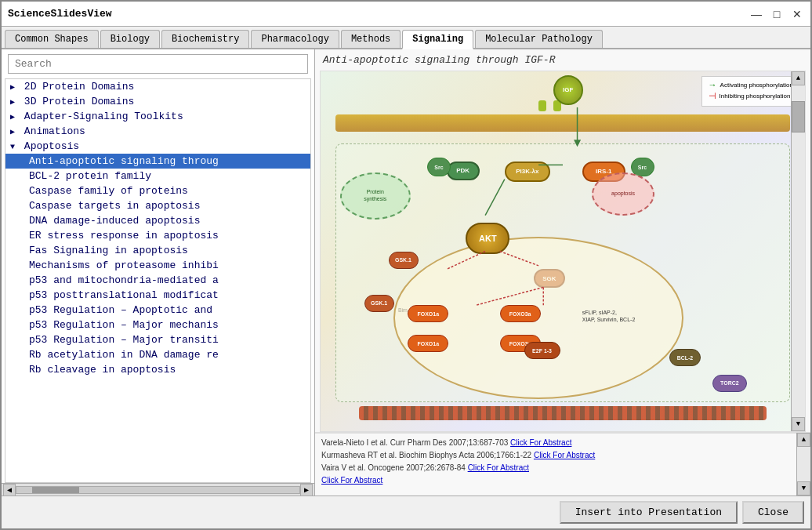 The image size is (812, 530). I want to click on tree-item-caspase-targets: Caspase targets in apoptosis, so click(158, 205).